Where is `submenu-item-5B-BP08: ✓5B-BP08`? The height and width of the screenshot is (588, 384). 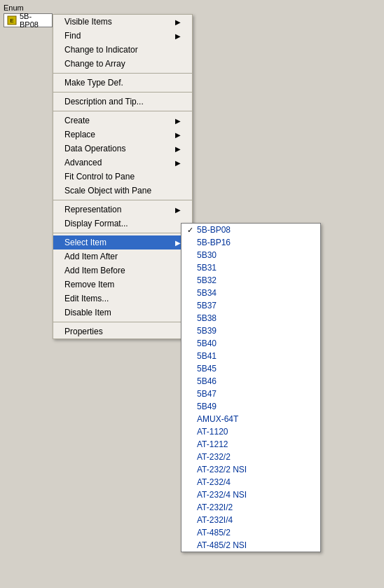 submenu-item-5B-BP08: ✓5B-BP08 is located at coordinates (251, 230).